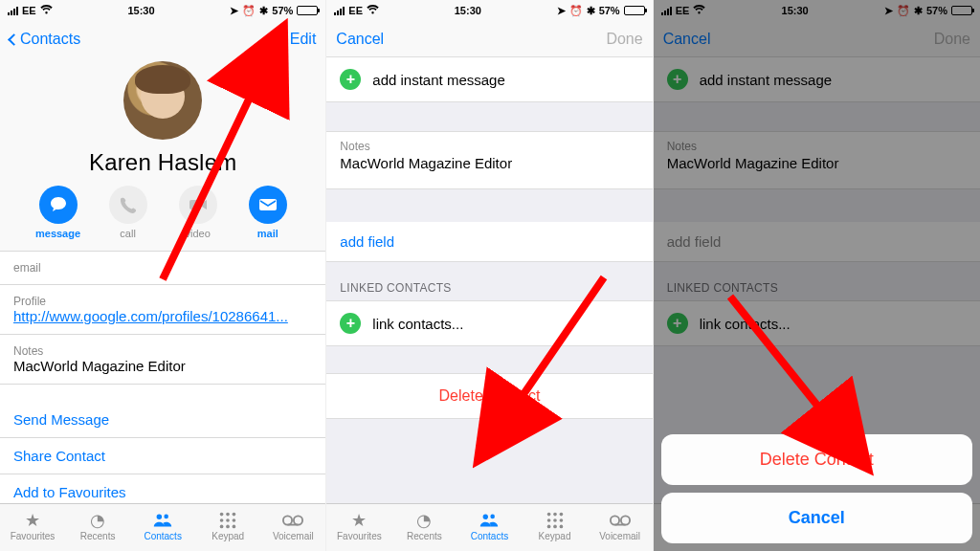 Image resolution: width=980 pixels, height=551 pixels. I want to click on cancel-button: Cancel, so click(360, 39).